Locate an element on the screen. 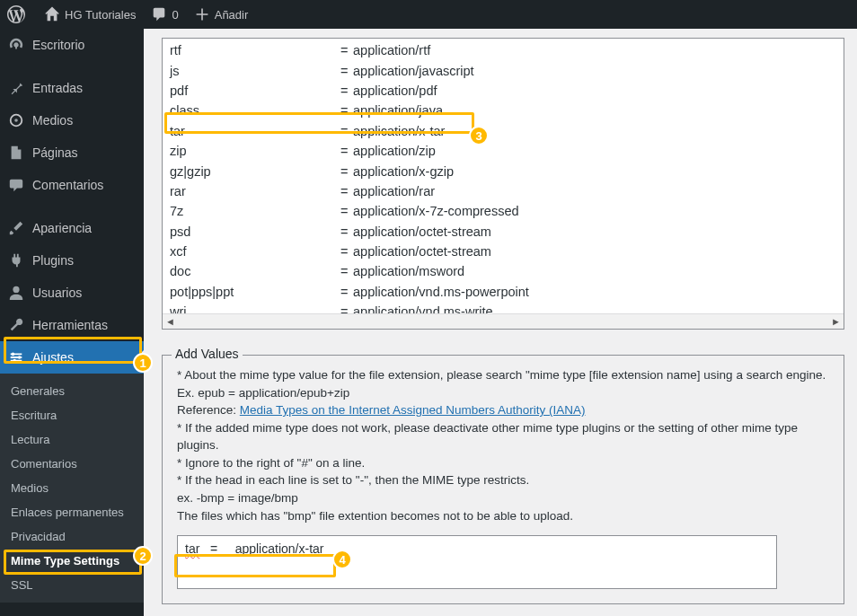 Image resolution: width=857 pixels, height=616 pixels. mime-row: gz|gzip= application/x-gzip is located at coordinates (503, 171).